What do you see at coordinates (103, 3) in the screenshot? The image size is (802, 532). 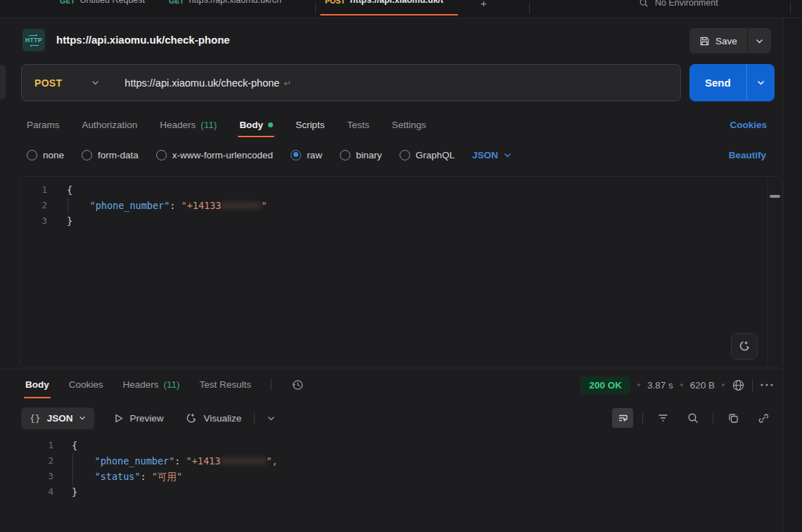 I see `request-tab-untitled: GET Untitled Request` at bounding box center [103, 3].